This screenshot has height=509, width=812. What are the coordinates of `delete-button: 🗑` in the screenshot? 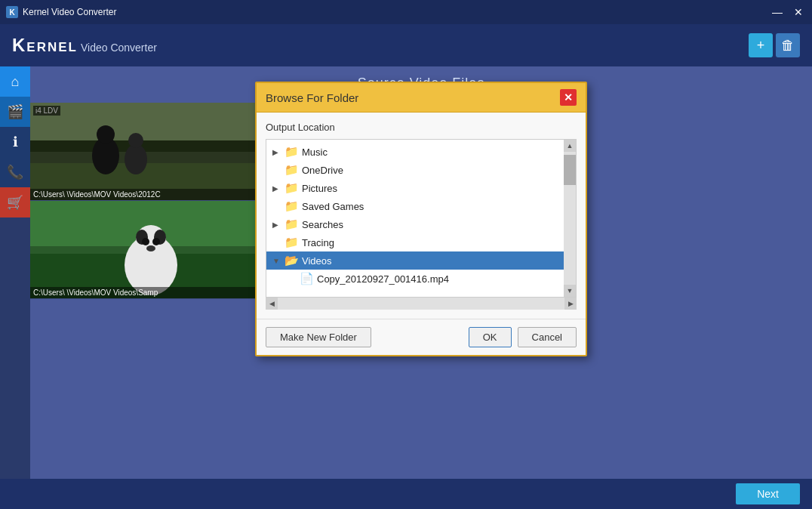 It's located at (788, 45).